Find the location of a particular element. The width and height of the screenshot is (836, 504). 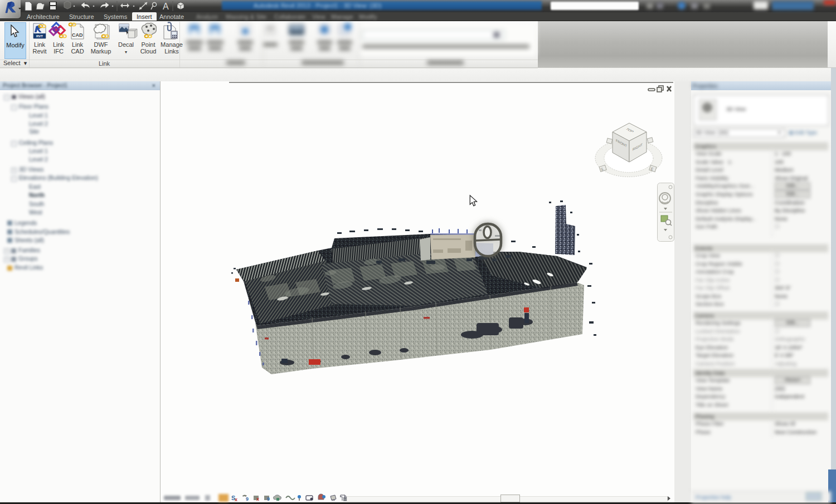

svg-text: CAD is located at coordinates (77, 35).